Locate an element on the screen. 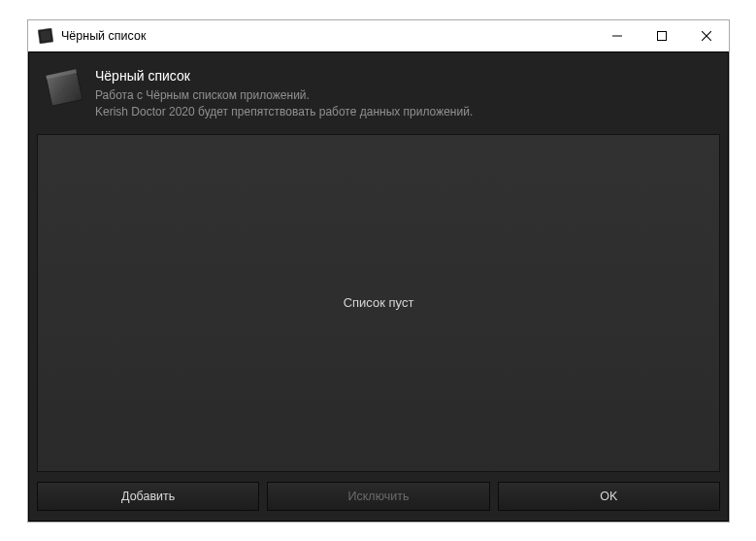  exclude-button: Исключить is located at coordinates (378, 496).